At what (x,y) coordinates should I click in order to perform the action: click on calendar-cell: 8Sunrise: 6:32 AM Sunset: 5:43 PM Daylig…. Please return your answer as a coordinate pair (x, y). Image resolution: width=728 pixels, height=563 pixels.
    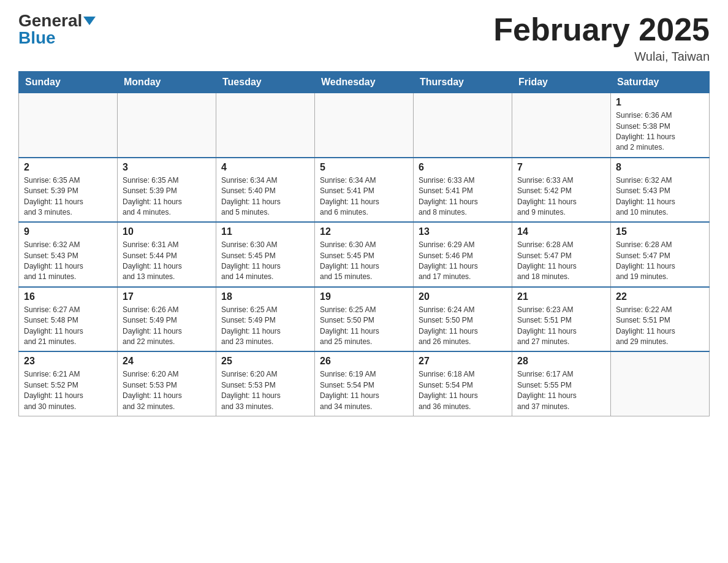
    Looking at the image, I should click on (661, 190).